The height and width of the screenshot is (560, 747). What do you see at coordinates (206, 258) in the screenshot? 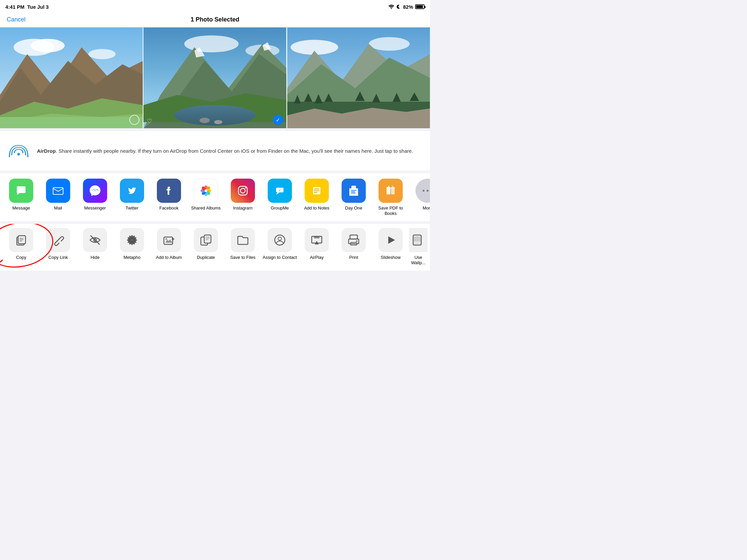
I see `duplicate-label: Duplicate` at bounding box center [206, 258].